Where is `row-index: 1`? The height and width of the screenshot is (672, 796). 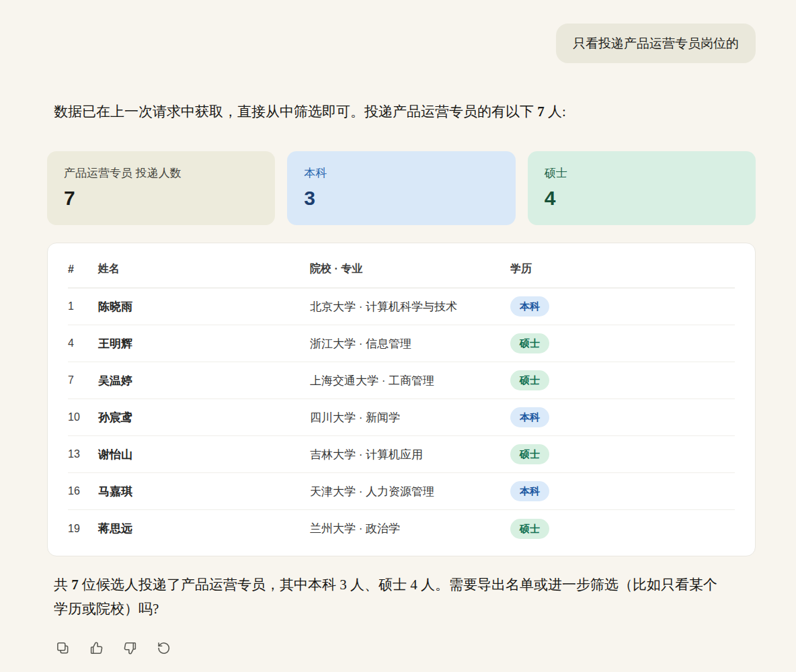 row-index: 1 is located at coordinates (83, 306).